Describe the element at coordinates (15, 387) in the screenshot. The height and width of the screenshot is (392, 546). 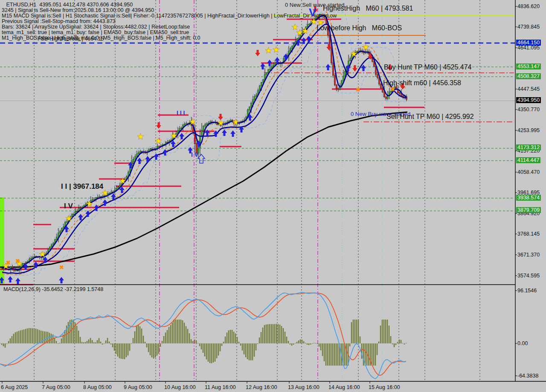
I see `time-axis-label: 6 Aug 2025` at that location.